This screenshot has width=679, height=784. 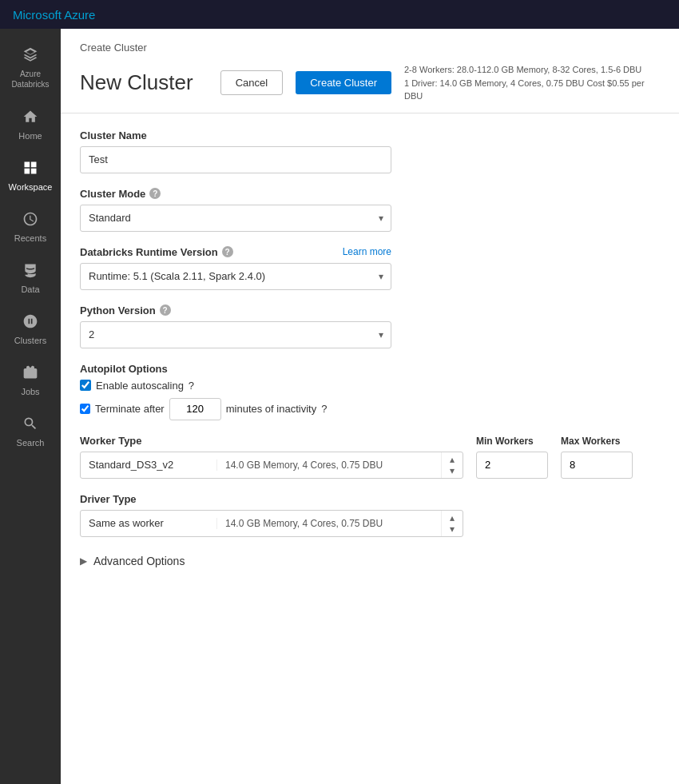 What do you see at coordinates (236, 160) in the screenshot?
I see `cluster-name-input` at bounding box center [236, 160].